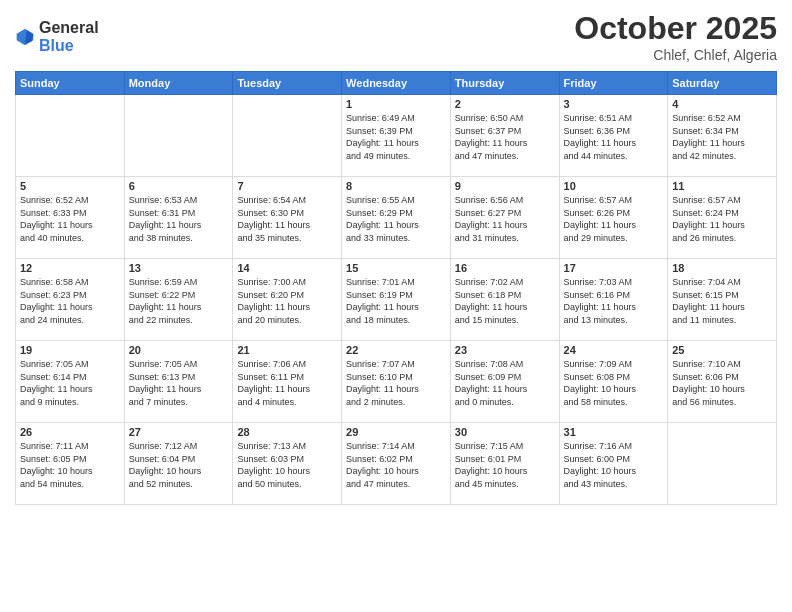  I want to click on day-number: 30, so click(505, 432).